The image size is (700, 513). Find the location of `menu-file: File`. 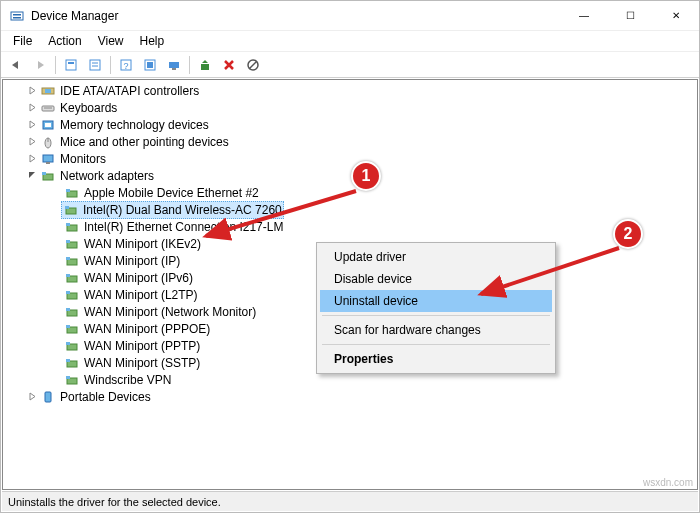

menu-file: File is located at coordinates (22, 41).